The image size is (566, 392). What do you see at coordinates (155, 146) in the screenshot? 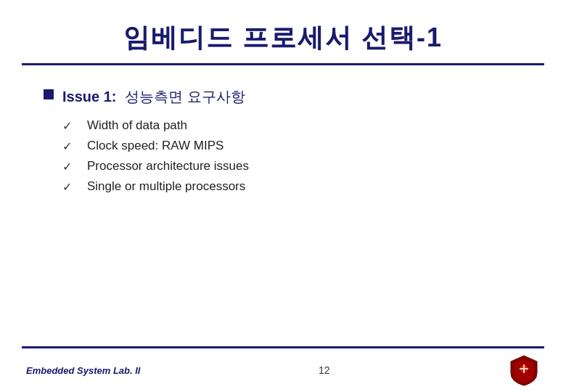
I see `bullet-text-2: Clock speed: RAW MIPS` at bounding box center [155, 146].